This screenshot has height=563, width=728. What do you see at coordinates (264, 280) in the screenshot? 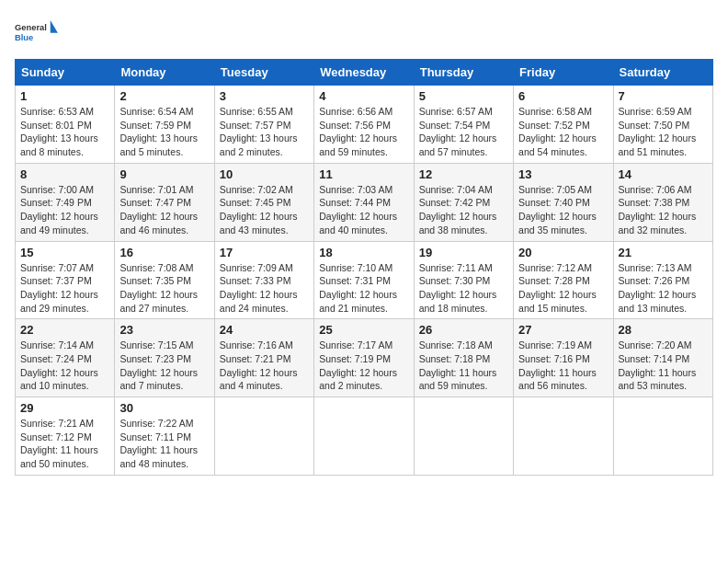
I see `calendar-cell: 17 Sunrise: 7:09 AM Sunset: 7:33 PM Dayl…` at bounding box center [264, 280].